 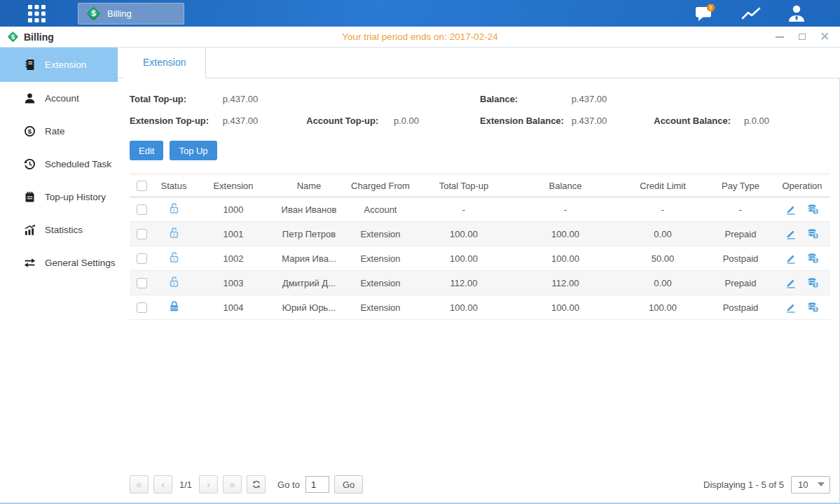 What do you see at coordinates (380, 210) in the screenshot?
I see `cell-charged-from: Account` at bounding box center [380, 210].